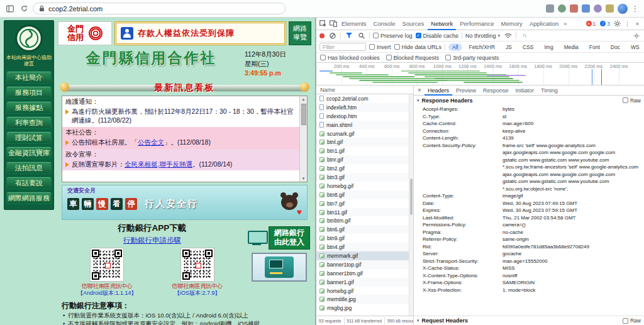 Image resolution: width=644 pixels, height=325 pixels. Describe the element at coordinates (365, 212) in the screenshot. I see `request-row: btn11.gif` at that location.